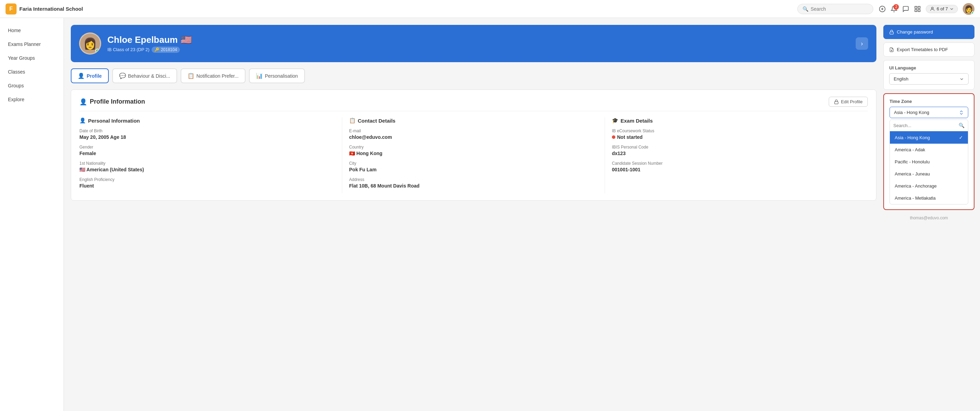  I want to click on chevron-updown-icon, so click(961, 113).